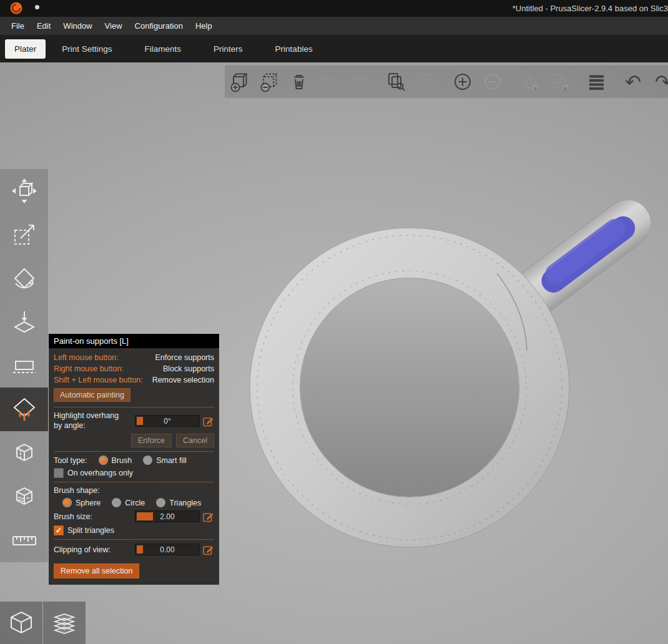 This screenshot has height=644, width=668. I want to click on menu-view: View, so click(114, 26).